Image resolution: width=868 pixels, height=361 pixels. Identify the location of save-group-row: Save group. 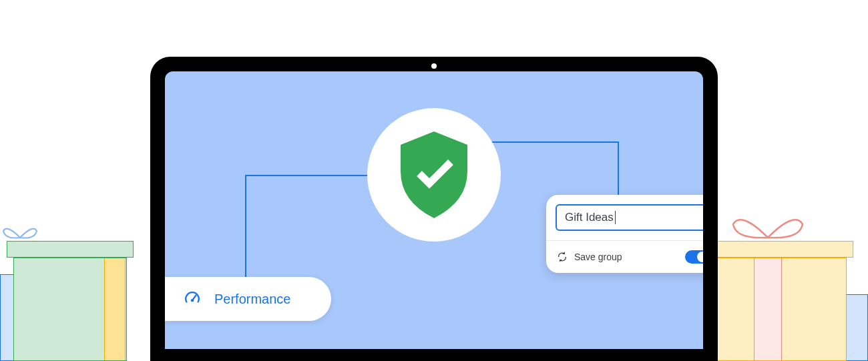
(629, 257).